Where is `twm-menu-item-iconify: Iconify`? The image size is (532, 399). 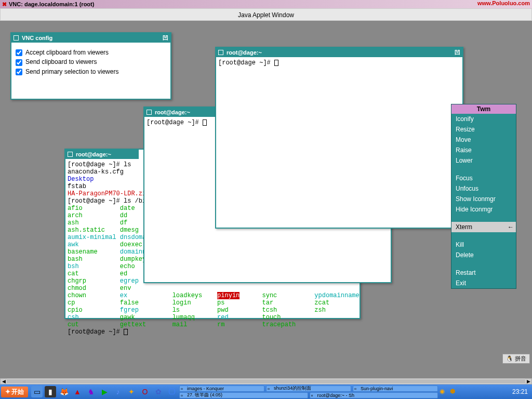 twm-menu-item-iconify: Iconify is located at coordinates (484, 119).